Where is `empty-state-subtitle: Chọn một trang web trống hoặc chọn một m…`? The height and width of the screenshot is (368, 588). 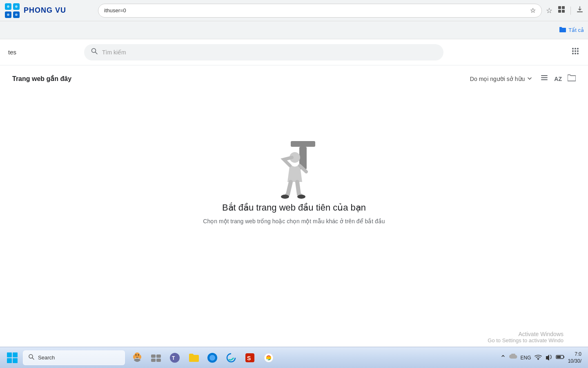 empty-state-subtitle: Chọn một trang web trống hoặc chọn một m… is located at coordinates (294, 221).